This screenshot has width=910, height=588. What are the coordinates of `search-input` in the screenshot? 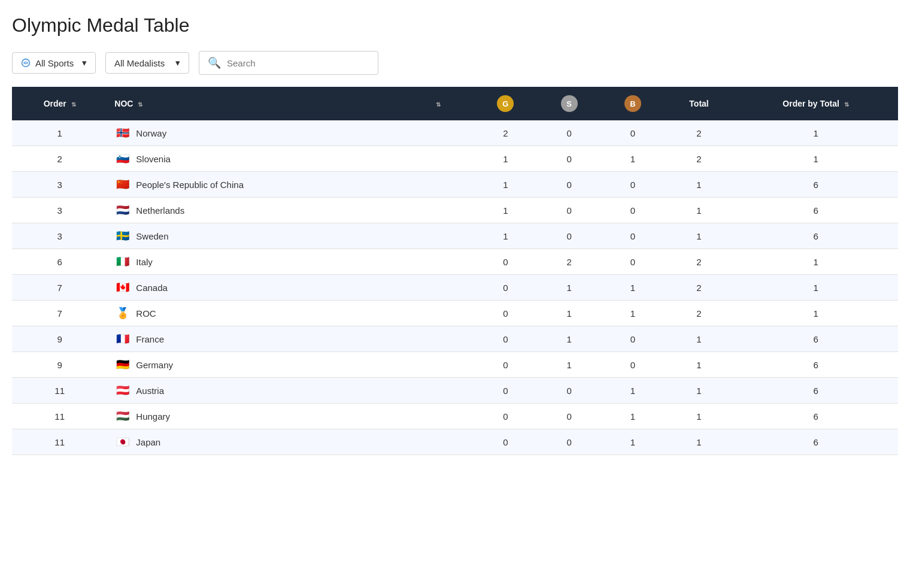 It's located at (298, 63).